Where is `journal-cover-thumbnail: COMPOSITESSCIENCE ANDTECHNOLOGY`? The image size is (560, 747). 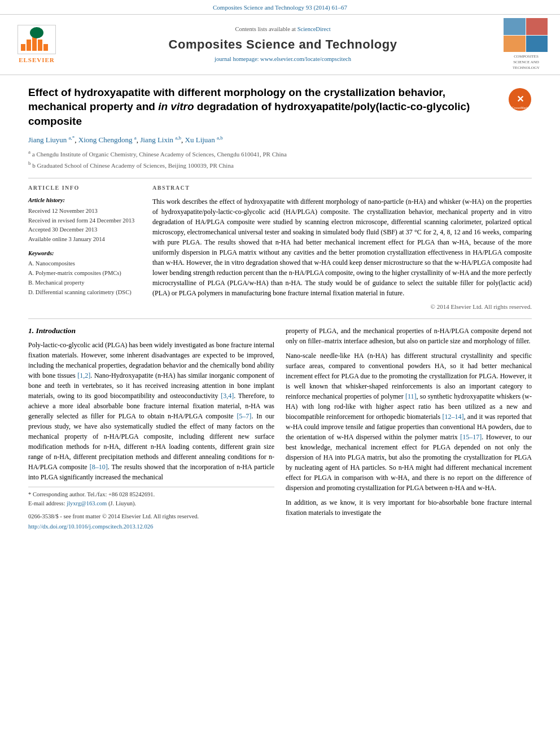 journal-cover-thumbnail: COMPOSITESSCIENCE ANDTECHNOLOGY is located at coordinates (526, 44).